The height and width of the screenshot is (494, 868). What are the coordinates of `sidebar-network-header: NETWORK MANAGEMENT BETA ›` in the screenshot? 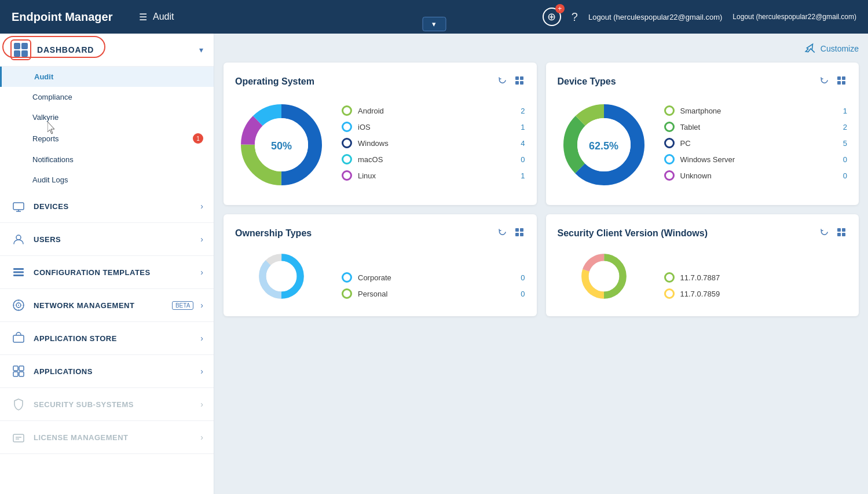 It's located at (107, 305).